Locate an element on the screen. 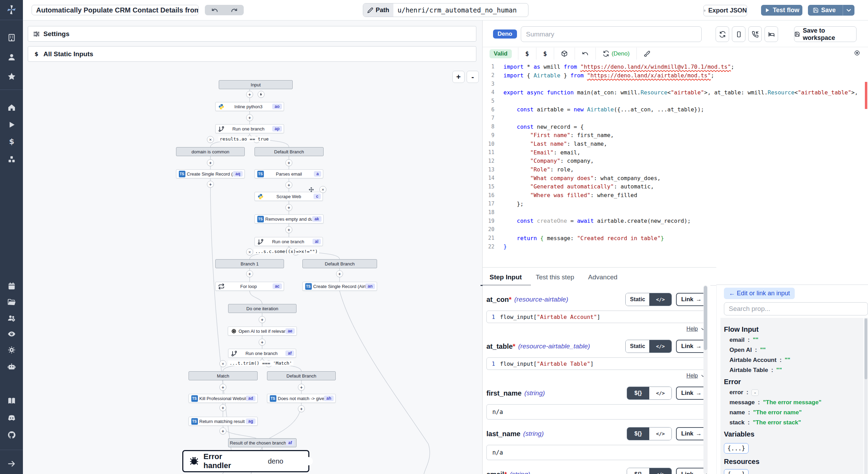 The height and width of the screenshot is (474, 868). flow-node: Open AI to tell if relevant resultae is located at coordinates (262, 331).